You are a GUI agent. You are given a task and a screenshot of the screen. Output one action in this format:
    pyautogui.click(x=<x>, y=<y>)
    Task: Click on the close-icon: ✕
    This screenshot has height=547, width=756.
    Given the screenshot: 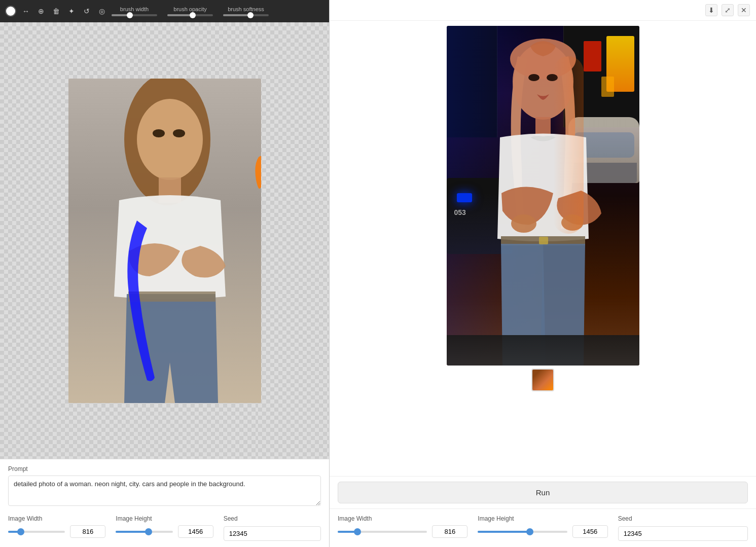 What is the action you would take?
    pyautogui.click(x=744, y=10)
    